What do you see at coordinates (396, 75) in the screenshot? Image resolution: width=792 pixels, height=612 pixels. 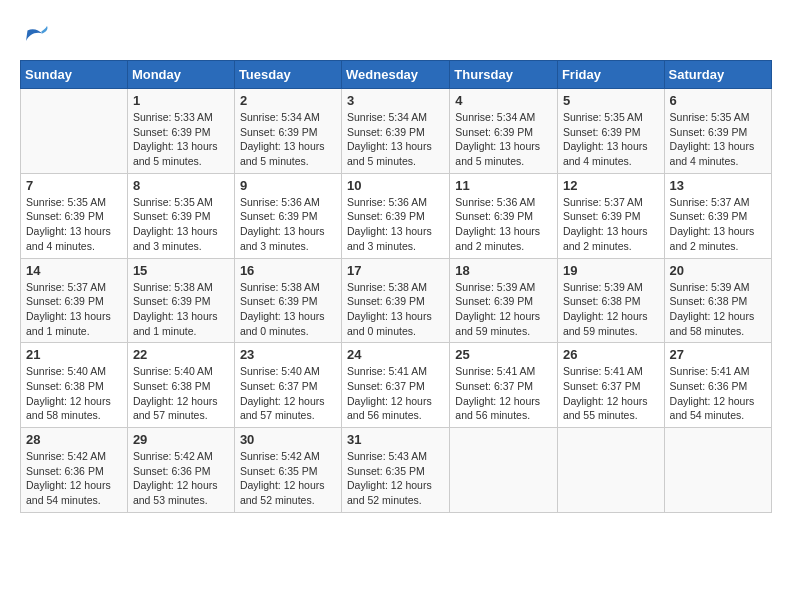 I see `calendar-header-row: SundayMondayTuesdayWednesdayThursdayFrid…` at bounding box center [396, 75].